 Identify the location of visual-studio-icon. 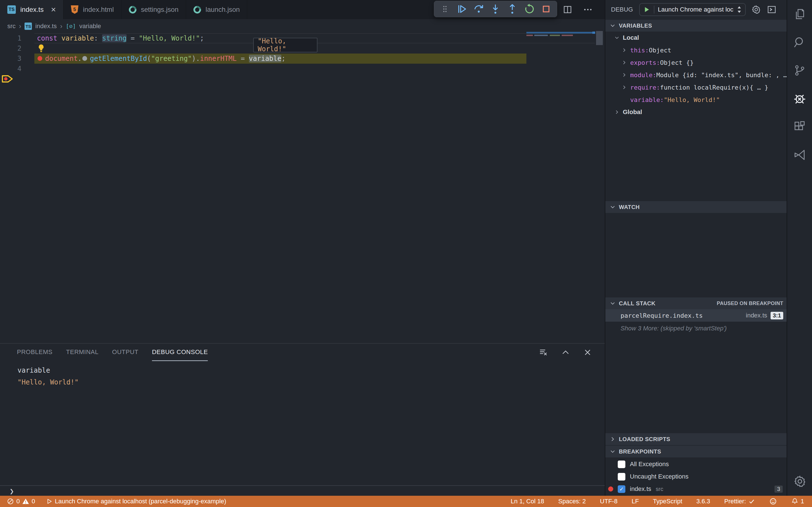
(800, 155).